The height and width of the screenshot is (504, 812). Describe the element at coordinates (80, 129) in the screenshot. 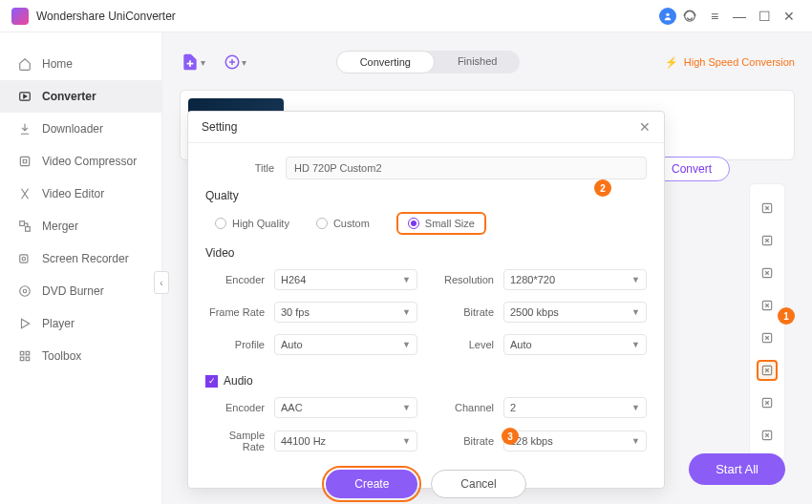

I see `sidebar-item-downloader: Downloader` at that location.